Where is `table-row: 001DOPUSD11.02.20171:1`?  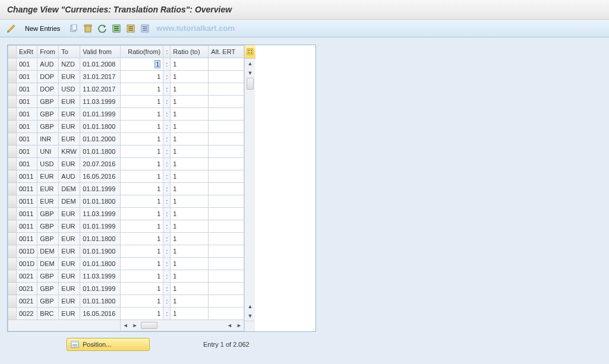 table-row: 001DOPUSD11.02.20171:1 is located at coordinates (126, 89).